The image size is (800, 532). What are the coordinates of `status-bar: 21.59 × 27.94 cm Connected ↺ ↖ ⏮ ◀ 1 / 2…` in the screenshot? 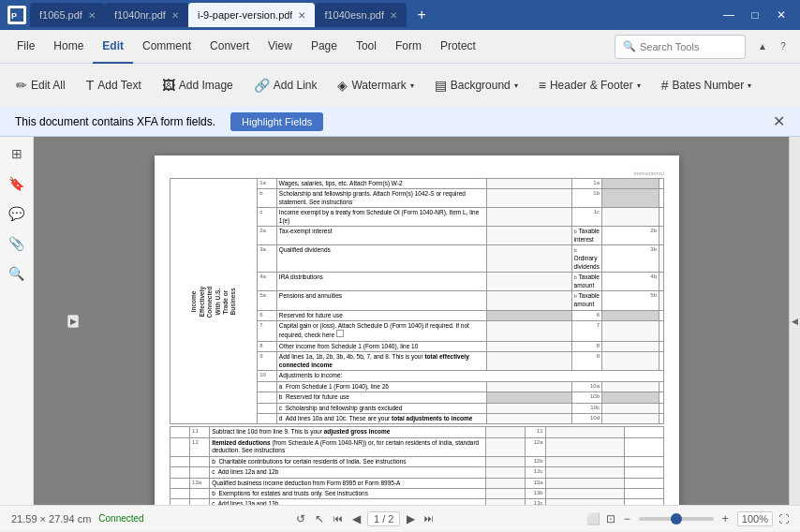 It's located at (400, 518).